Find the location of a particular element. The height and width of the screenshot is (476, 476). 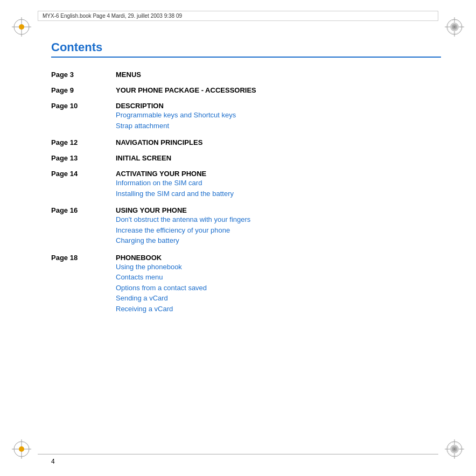

toc-heading: YOUR PHONE PACKAGE - ACCESSORIES is located at coordinates (278, 90).